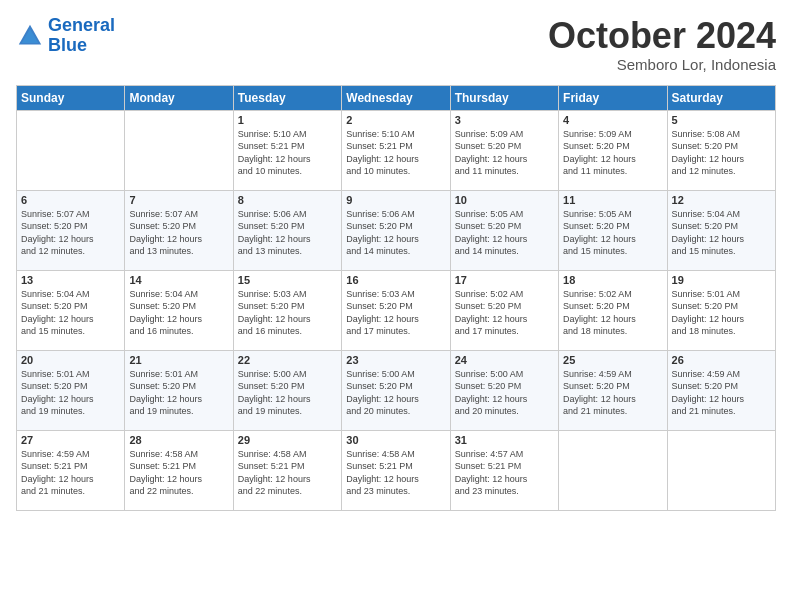 The image size is (792, 612). I want to click on day-number: 19, so click(722, 280).